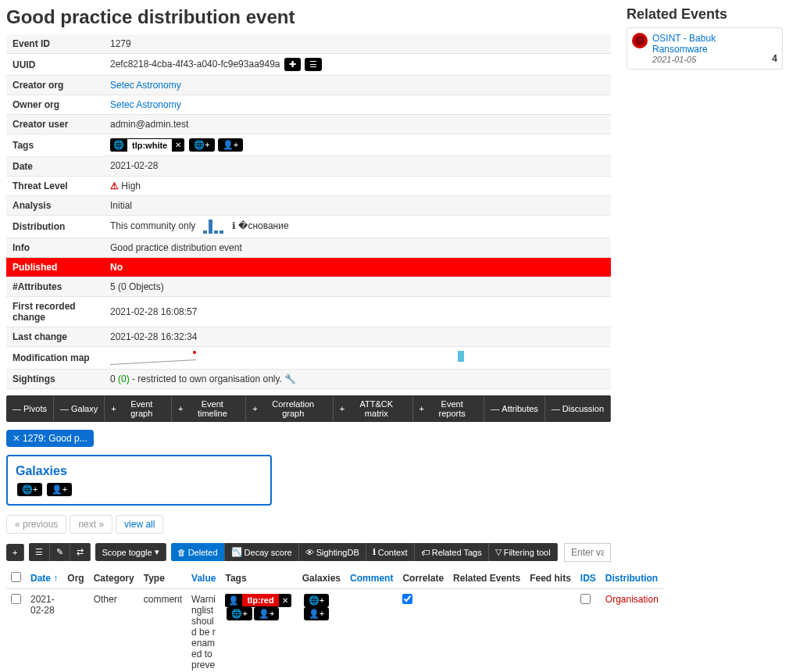 This screenshot has width=789, height=672. I want to click on attck-toggle: + ATT&CK matrix, so click(373, 409).